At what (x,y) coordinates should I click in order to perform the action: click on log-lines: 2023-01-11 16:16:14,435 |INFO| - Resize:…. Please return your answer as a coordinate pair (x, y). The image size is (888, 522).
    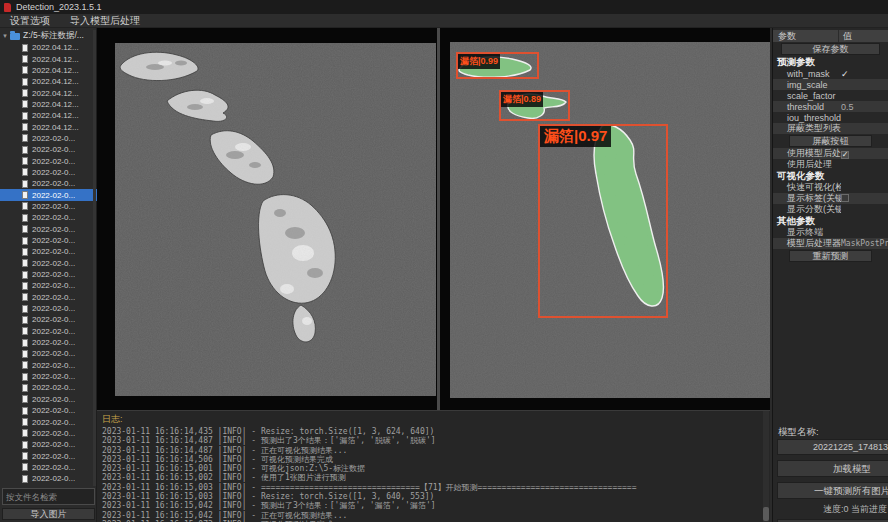
    Looking at the image, I should click on (434, 474).